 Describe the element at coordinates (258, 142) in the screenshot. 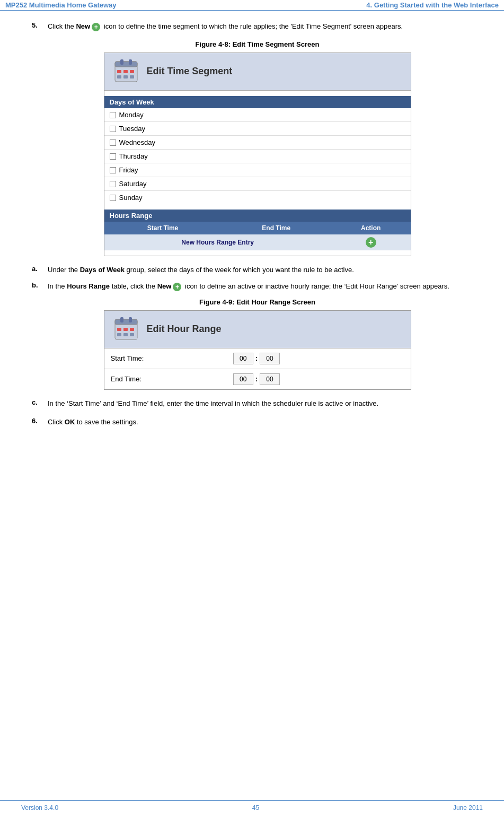

I see `day-cell: Wednesday` at that location.